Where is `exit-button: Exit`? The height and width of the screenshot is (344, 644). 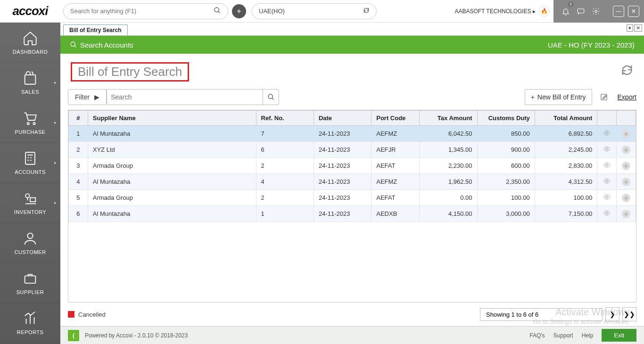 exit-button: Exit is located at coordinates (619, 336).